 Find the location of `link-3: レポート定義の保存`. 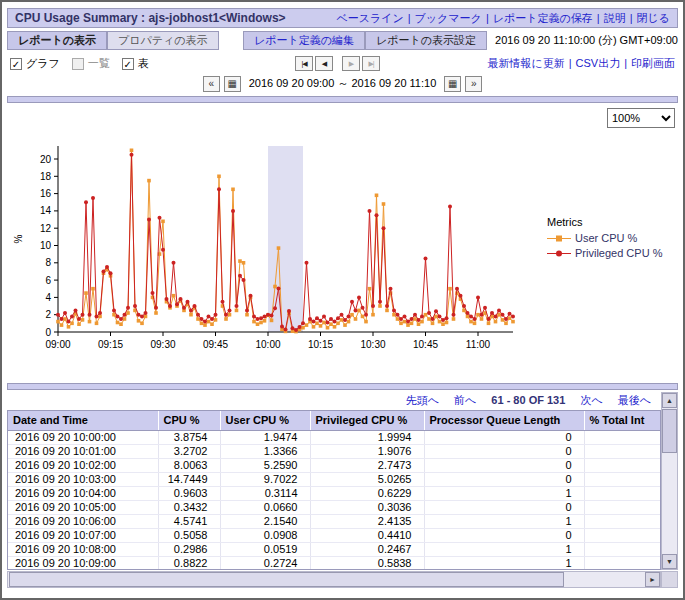

link-3: レポート定義の保存 is located at coordinates (543, 18).